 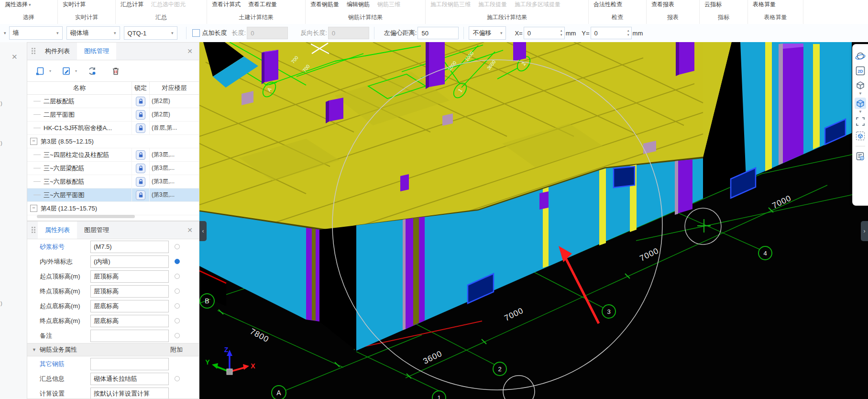 What do you see at coordinates (860, 156) in the screenshot?
I see `display-settings-button` at bounding box center [860, 156].